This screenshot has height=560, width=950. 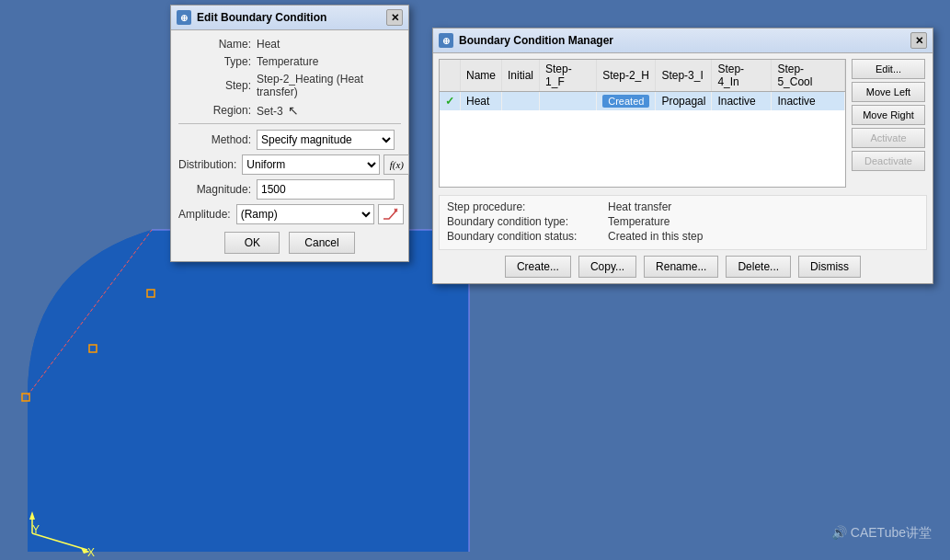 I want to click on magnitude-field-row: Magnitude:, so click(x=290, y=189).